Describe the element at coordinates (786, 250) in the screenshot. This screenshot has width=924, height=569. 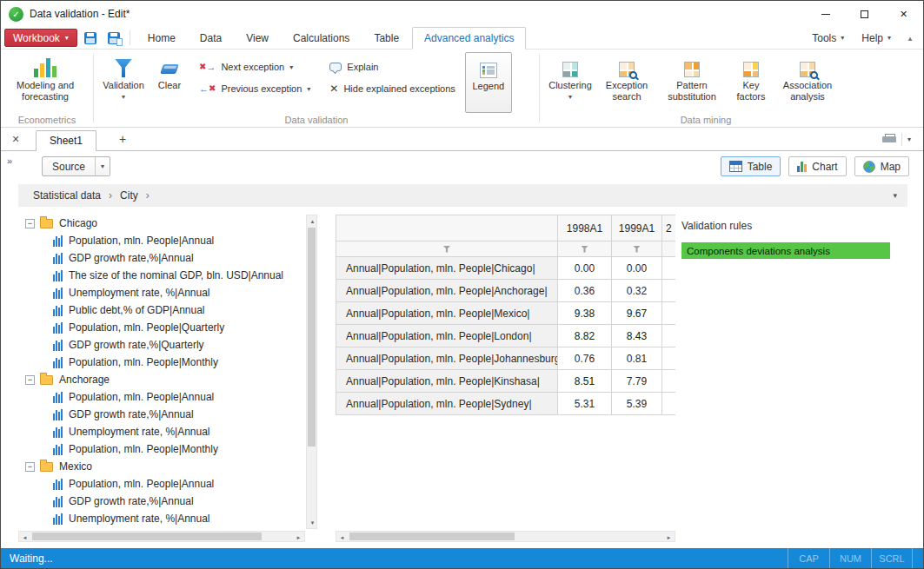
I see `validation-rule: Components deviations analysis` at that location.